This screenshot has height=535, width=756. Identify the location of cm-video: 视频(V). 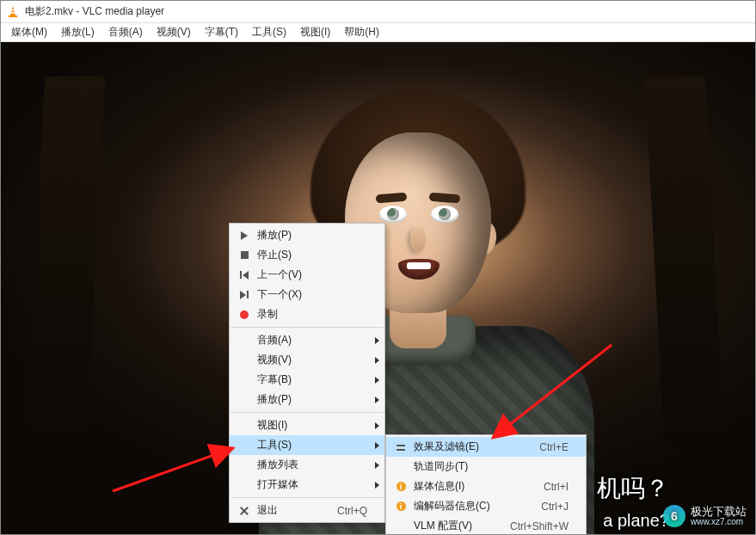
(307, 360).